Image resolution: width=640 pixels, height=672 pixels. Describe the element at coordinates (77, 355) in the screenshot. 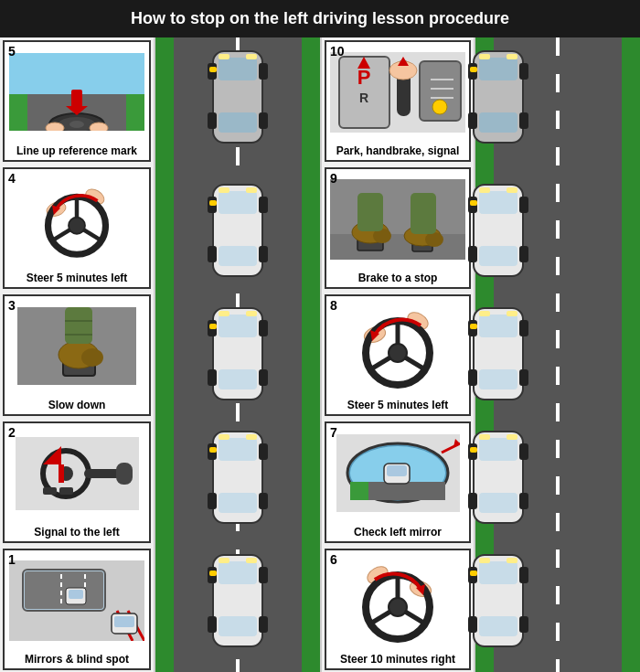

I see `step-3-box: 3` at that location.